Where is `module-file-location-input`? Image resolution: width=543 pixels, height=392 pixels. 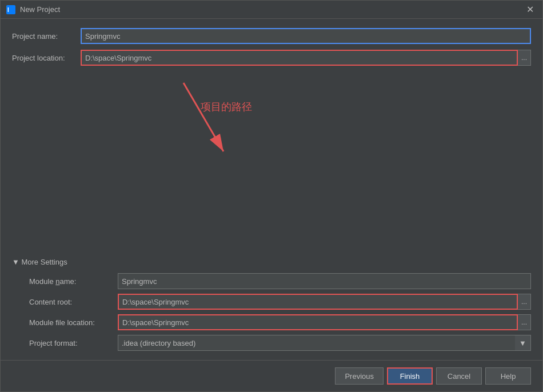
module-file-location-input is located at coordinates (318, 322).